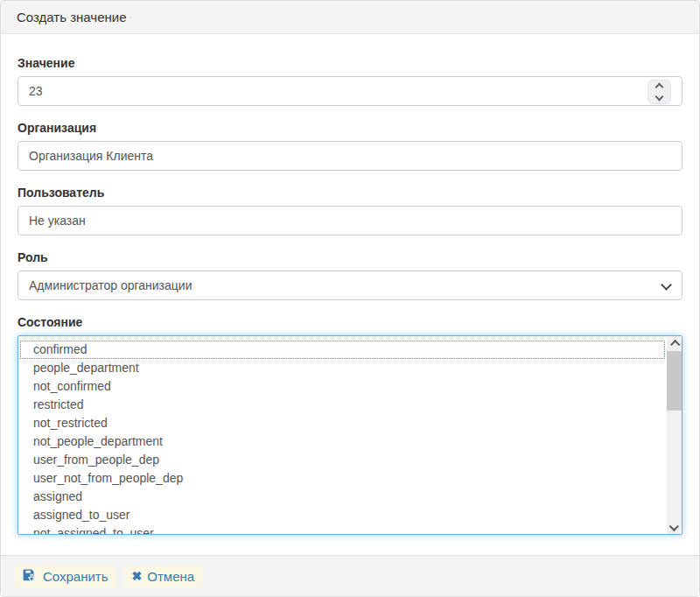 The width and height of the screenshot is (700, 597). I want to click on panel-footer: Сохранить ✖ Отмена, so click(350, 576).